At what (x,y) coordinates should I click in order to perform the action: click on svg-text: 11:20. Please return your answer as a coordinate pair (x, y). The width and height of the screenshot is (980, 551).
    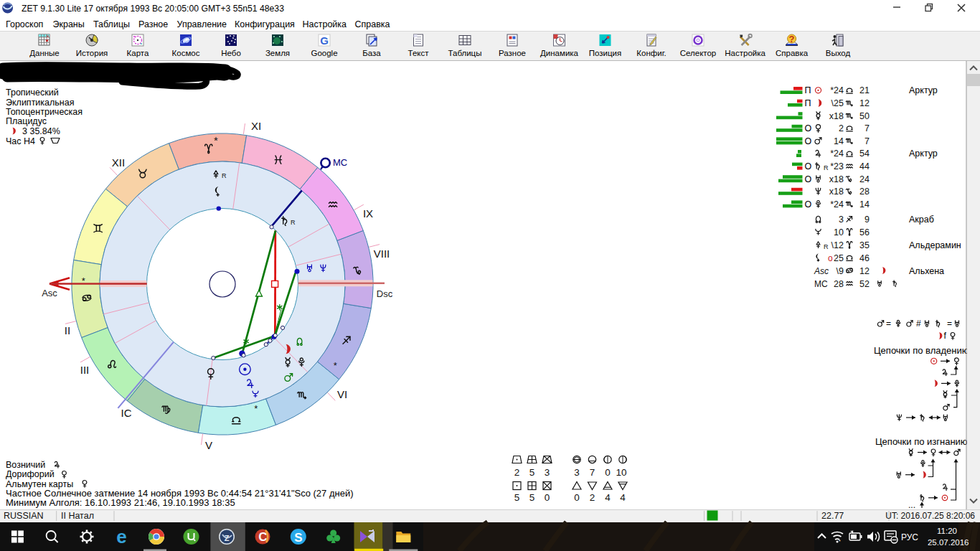
    Looking at the image, I should click on (947, 531).